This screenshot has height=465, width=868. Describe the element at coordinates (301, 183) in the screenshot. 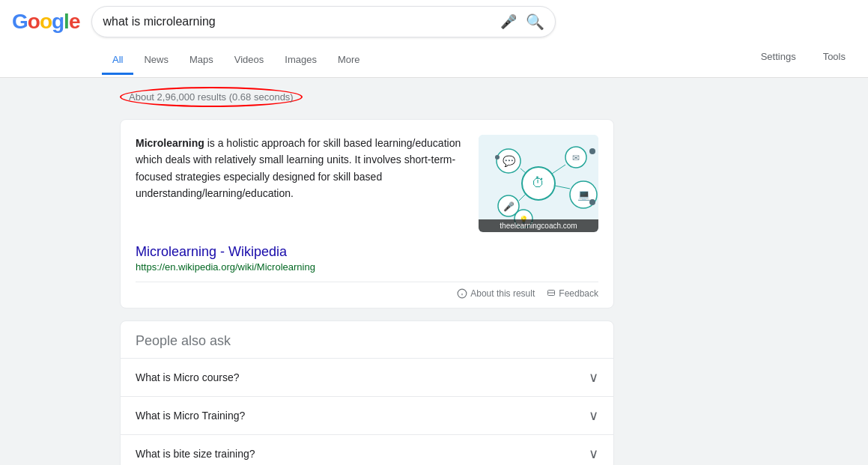

I see `result-description: Microlearning is a holistic approach for…` at that location.